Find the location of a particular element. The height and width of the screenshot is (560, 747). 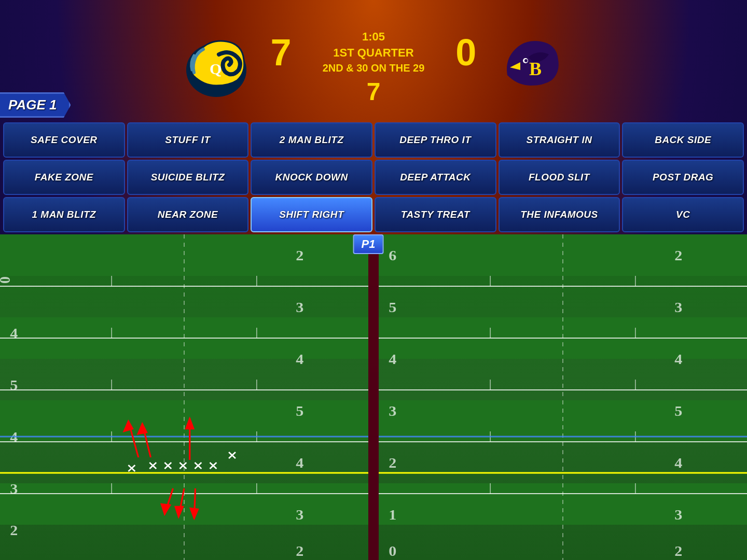

team2-score: 0 is located at coordinates (466, 52).